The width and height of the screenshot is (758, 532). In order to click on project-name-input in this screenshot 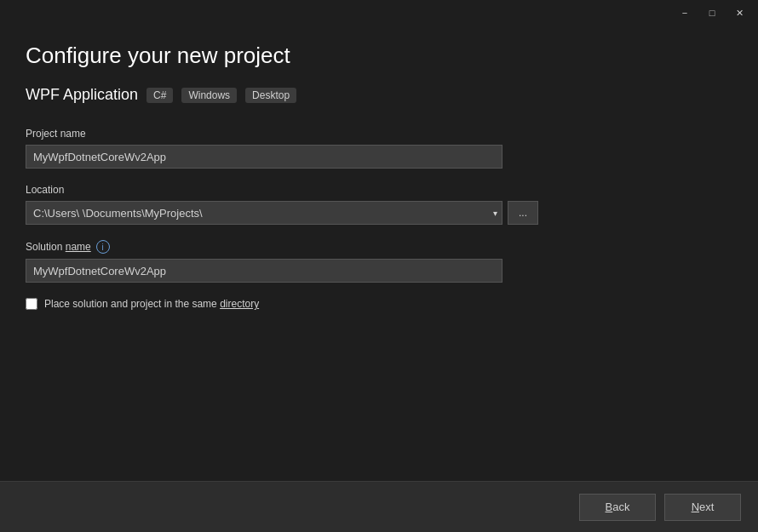, I will do `click(264, 157)`.